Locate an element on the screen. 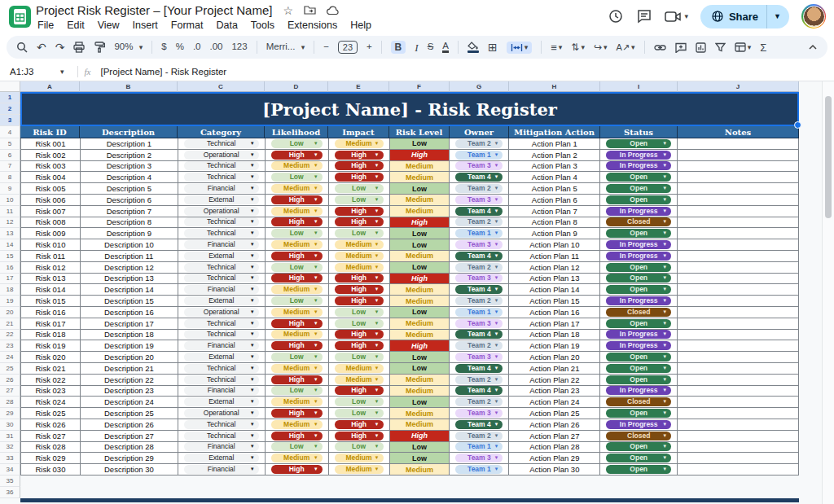 The image size is (834, 504). row-header-19: 19 is located at coordinates (10, 301).